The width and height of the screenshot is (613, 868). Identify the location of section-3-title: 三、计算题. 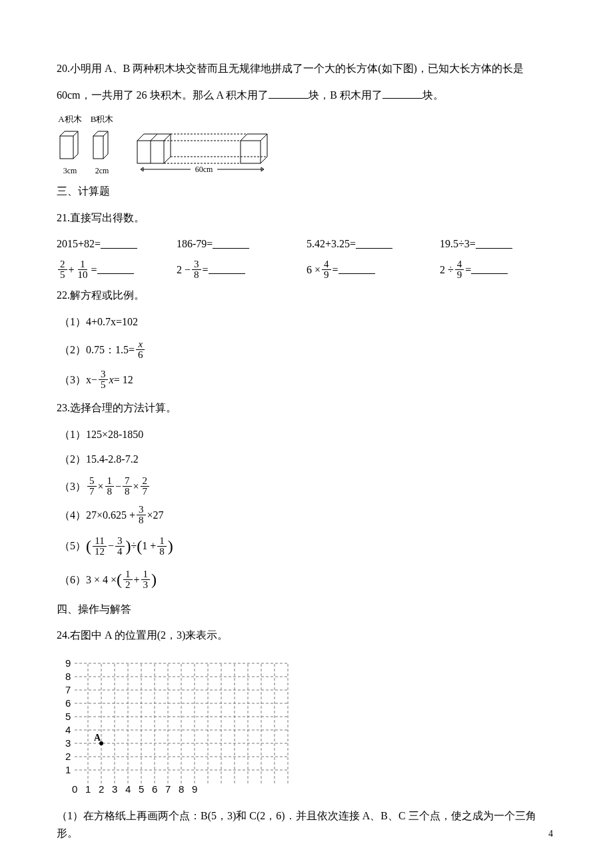
(306, 191).